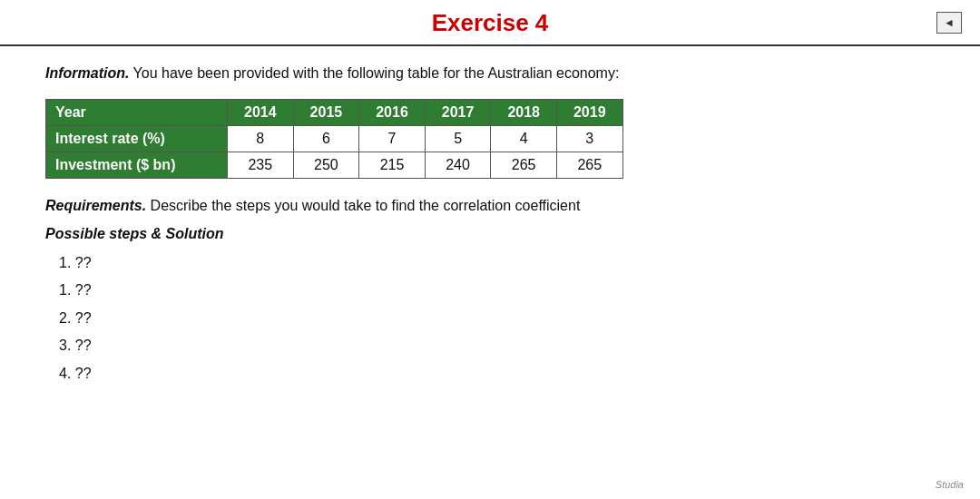 Image resolution: width=980 pixels, height=499 pixels. Describe the element at coordinates (949, 23) in the screenshot. I see `nav-back-button: ◄` at that location.